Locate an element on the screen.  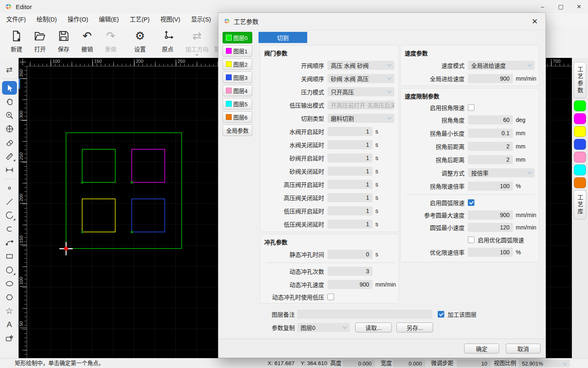
layer-button-6: 图层6 is located at coordinates (237, 117).